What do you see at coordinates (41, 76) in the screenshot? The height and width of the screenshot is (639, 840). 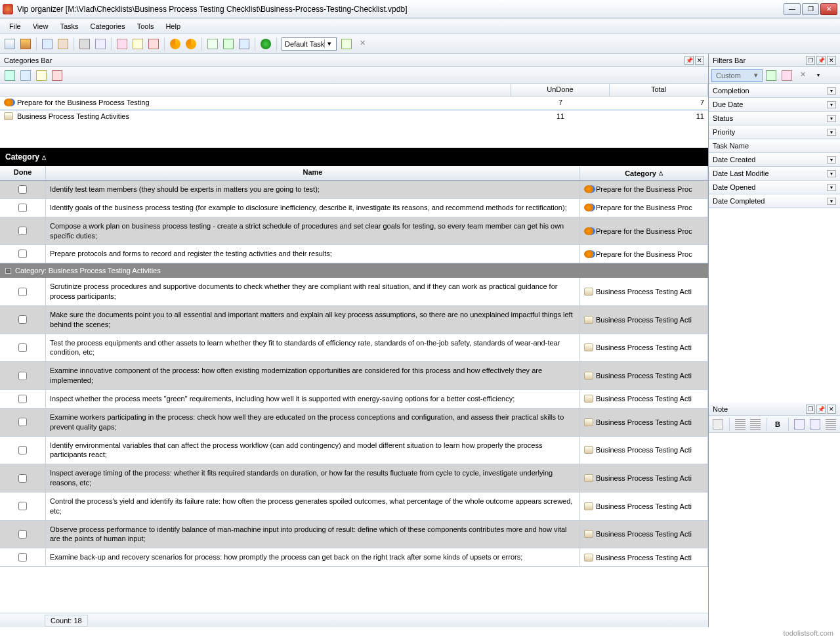 I see `edit-category-icon` at bounding box center [41, 76].